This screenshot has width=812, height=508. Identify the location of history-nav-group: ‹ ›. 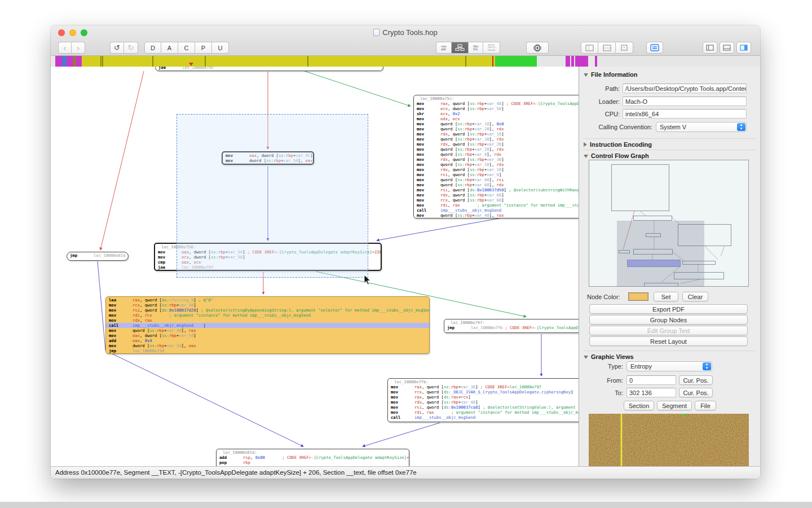
(72, 47).